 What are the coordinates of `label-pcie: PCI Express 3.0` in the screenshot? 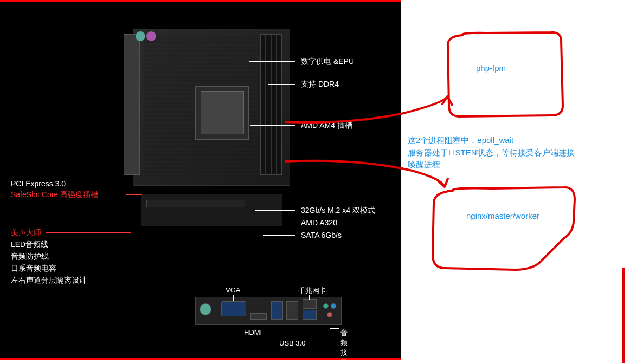 It's located at (38, 184).